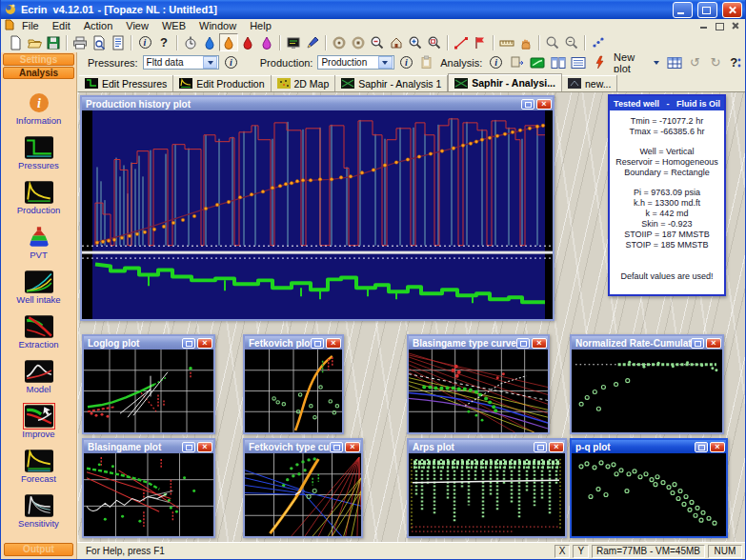 The image size is (746, 560). I want to click on copy-analysis-icon, so click(516, 63).